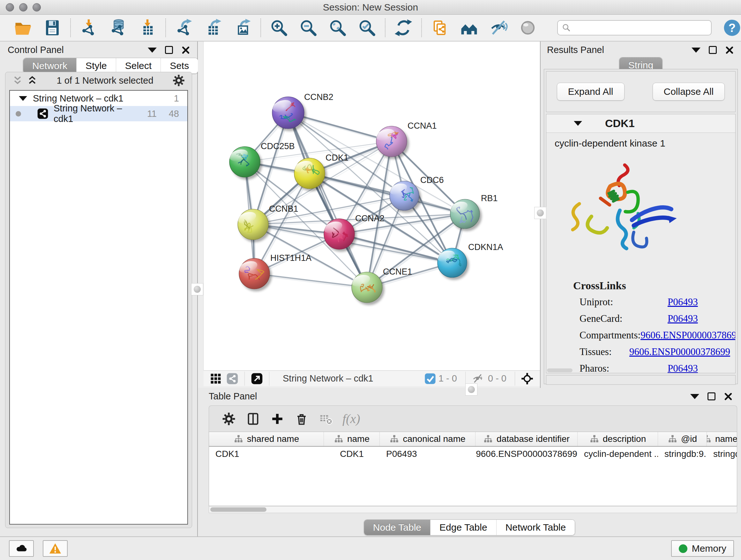  What do you see at coordinates (179, 80) in the screenshot?
I see `gear-icon` at bounding box center [179, 80].